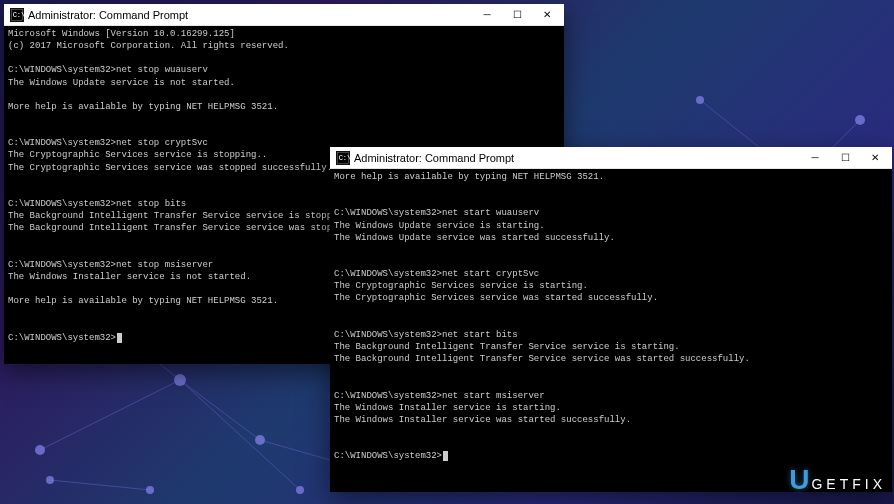 The width and height of the screenshot is (894, 504). What do you see at coordinates (611, 213) in the screenshot?
I see `terminal-line: C:\WINDOWS\system32>net start wuauserv` at bounding box center [611, 213].